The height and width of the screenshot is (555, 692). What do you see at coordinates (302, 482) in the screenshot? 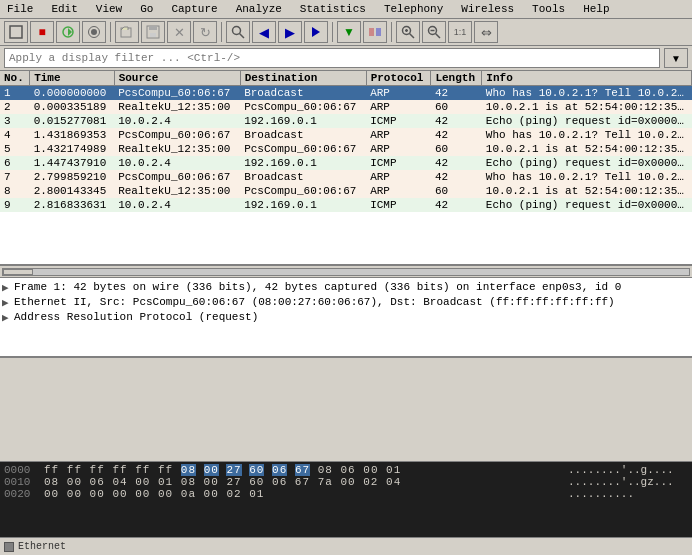
I see `hex-bytes: 08 00 06 04 00 01 08 00 27 60 06 67 7a 0…` at bounding box center [302, 482].